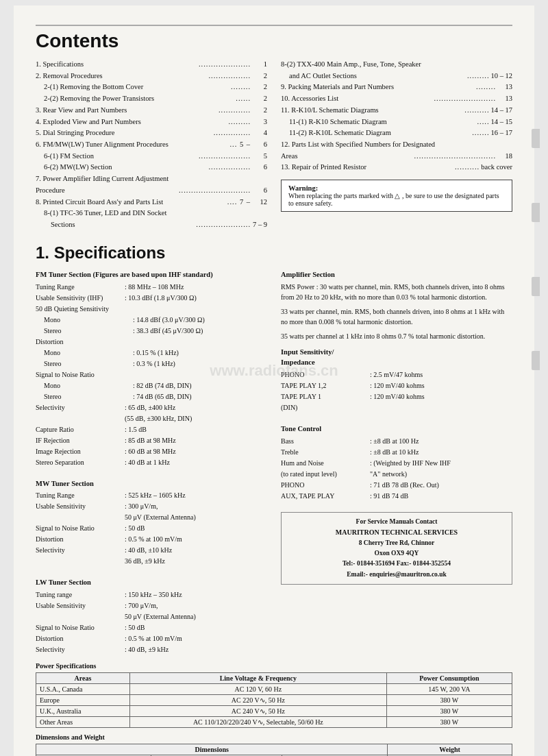  What do you see at coordinates (151, 225) in the screenshot?
I see `toc-item: Sections ......................7 – 9` at bounding box center [151, 225].